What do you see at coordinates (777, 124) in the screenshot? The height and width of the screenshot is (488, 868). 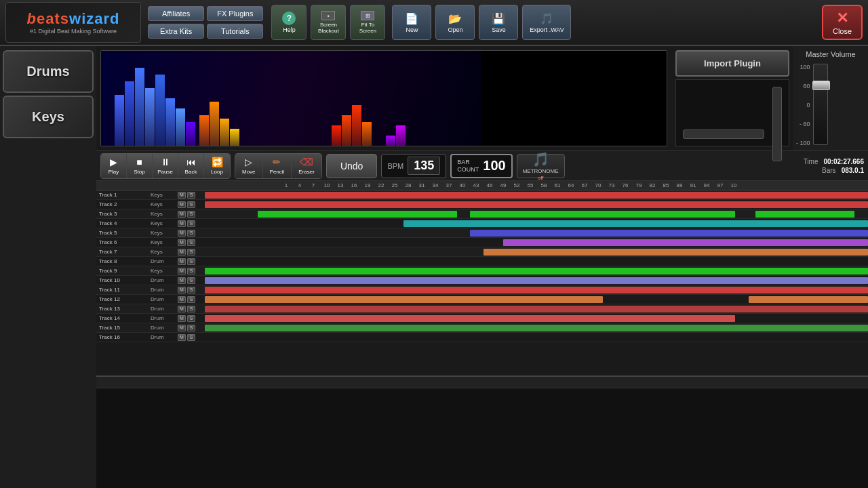 I see `plugin-vertical-slider` at bounding box center [777, 124].